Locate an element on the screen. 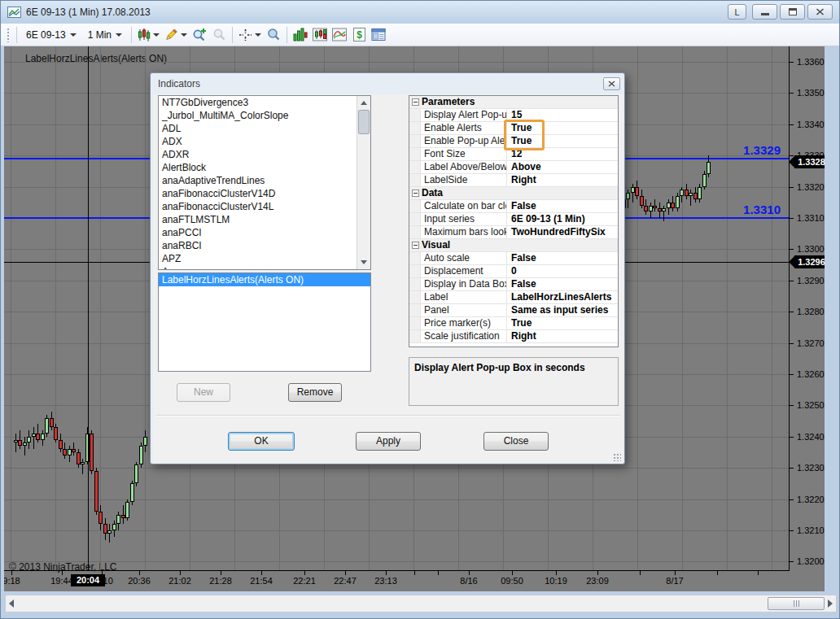 The image size is (840, 619). apply-button: Apply is located at coordinates (388, 441).